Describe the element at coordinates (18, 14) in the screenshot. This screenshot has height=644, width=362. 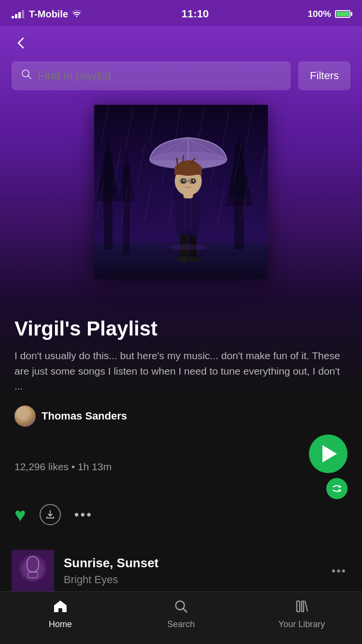
I see `signal-bars` at that location.